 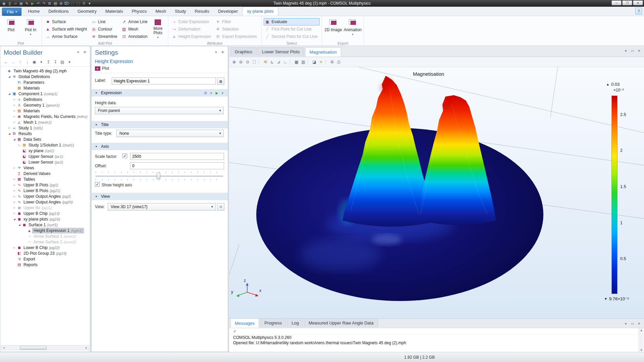 What do you see at coordinates (45, 202) in the screenshot?
I see `tree-lower-output-angles: ▷ ∿ Lower Output Angles{pg20}` at bounding box center [45, 202].